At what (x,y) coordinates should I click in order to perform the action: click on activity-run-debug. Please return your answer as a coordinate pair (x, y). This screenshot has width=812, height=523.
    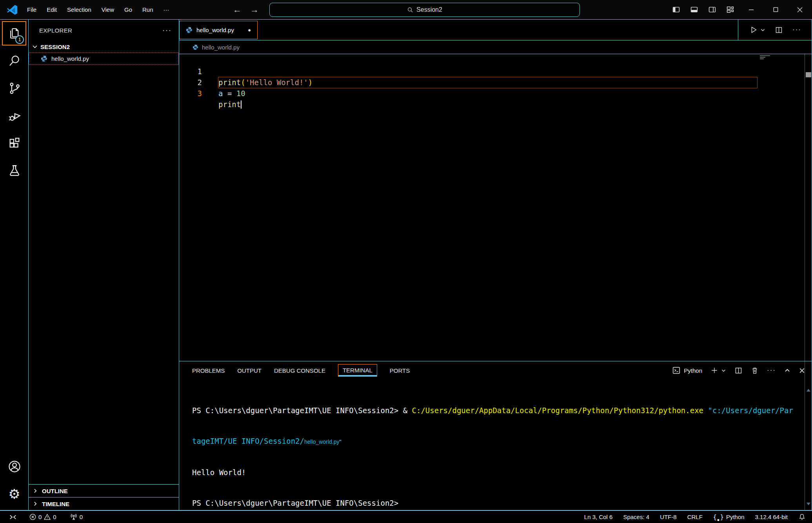
    Looking at the image, I should click on (14, 116).